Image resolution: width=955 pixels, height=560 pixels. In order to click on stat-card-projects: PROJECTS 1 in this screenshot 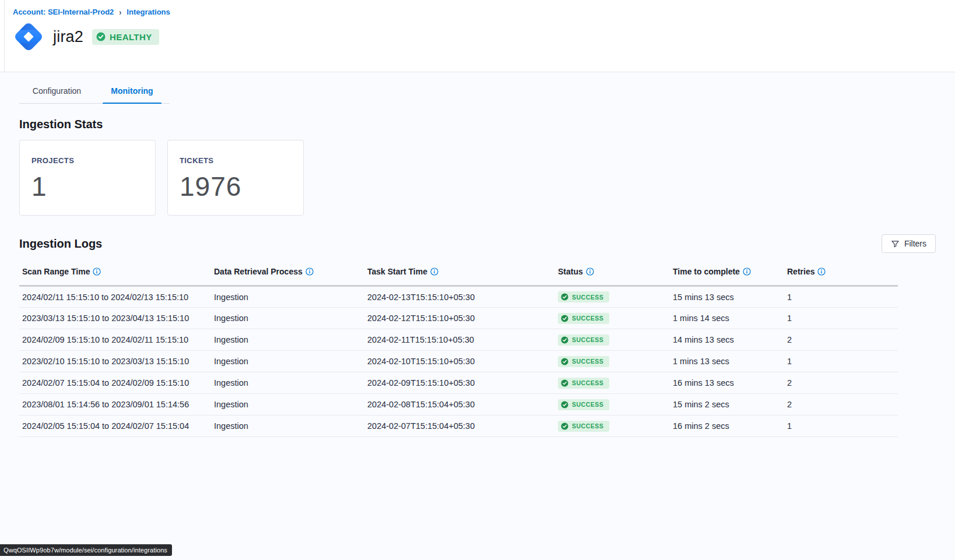, I will do `click(87, 178)`.